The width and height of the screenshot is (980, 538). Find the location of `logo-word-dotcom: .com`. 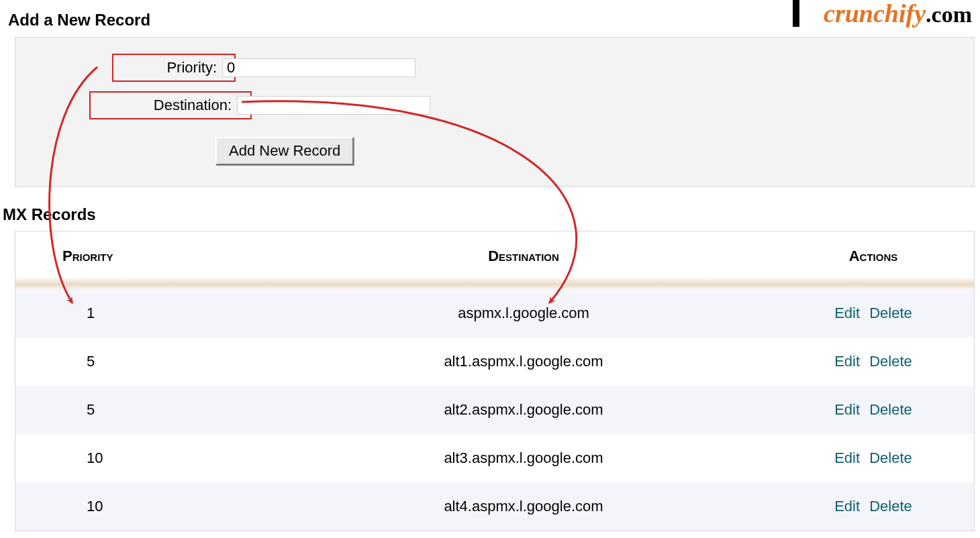

logo-word-dotcom: .com is located at coordinates (949, 15).